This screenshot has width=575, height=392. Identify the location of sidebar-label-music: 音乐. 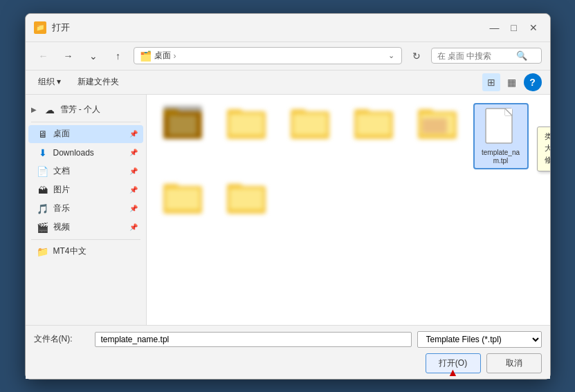
(62, 209).